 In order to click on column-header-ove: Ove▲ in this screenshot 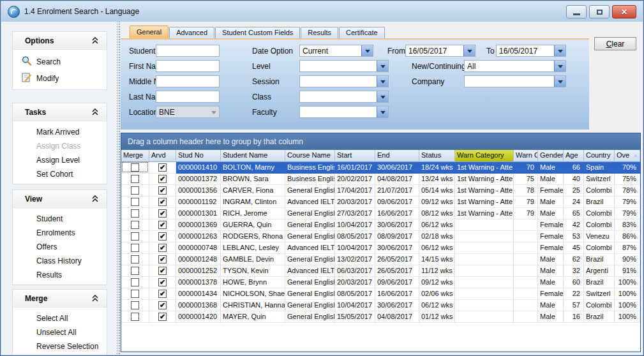, I will do `click(627, 156)`.